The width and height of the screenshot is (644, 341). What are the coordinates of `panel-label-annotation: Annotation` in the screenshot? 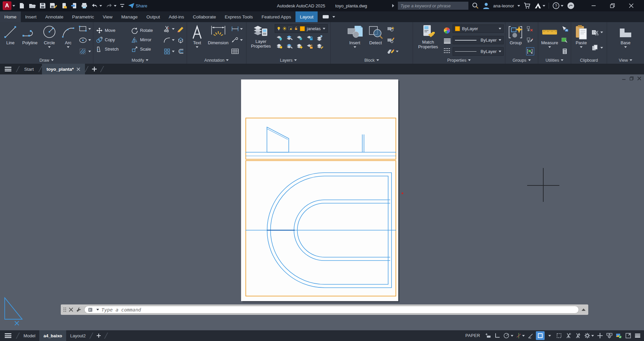 It's located at (217, 60).